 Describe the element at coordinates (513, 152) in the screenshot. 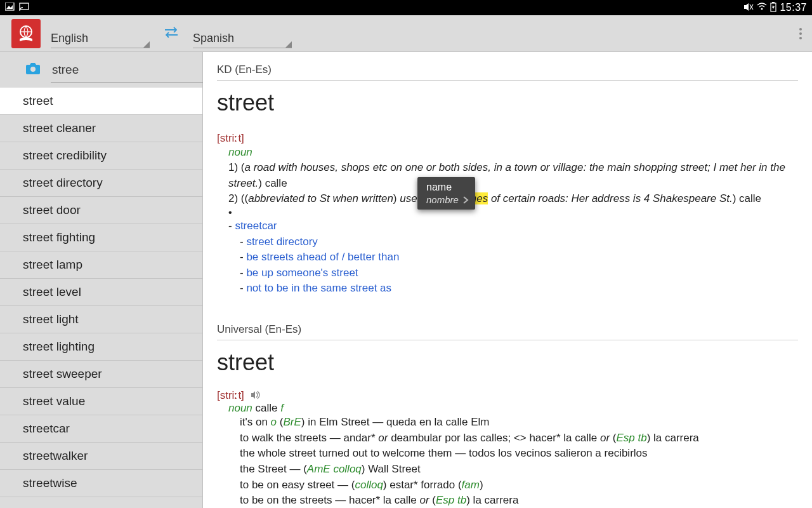

I see `part-of-speech: noun` at that location.